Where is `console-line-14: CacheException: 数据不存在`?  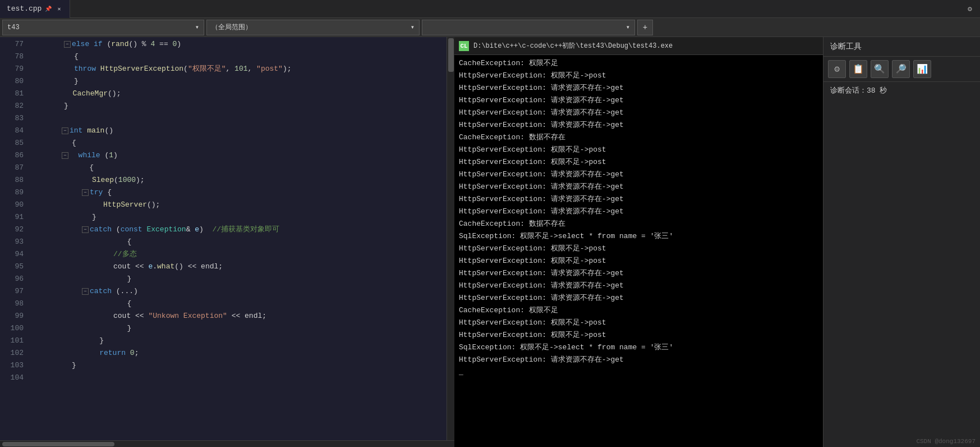 console-line-14: CacheException: 数据不存在 is located at coordinates (638, 224).